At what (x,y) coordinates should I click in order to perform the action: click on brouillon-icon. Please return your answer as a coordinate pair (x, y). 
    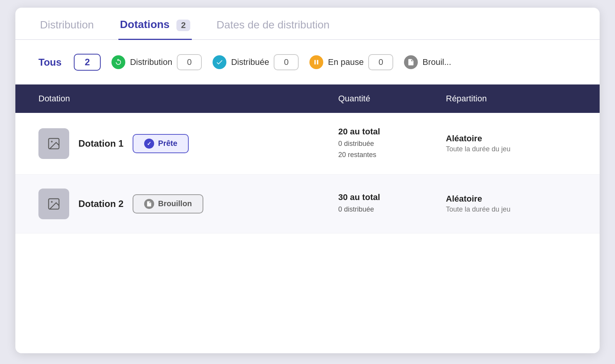
    Looking at the image, I should click on (411, 62).